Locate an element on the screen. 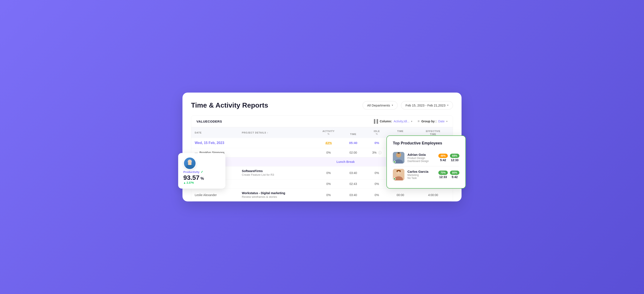 Image resolution: width=644 pixels, height=294 pixels. page-title: Time & Activity Reports is located at coordinates (230, 105).